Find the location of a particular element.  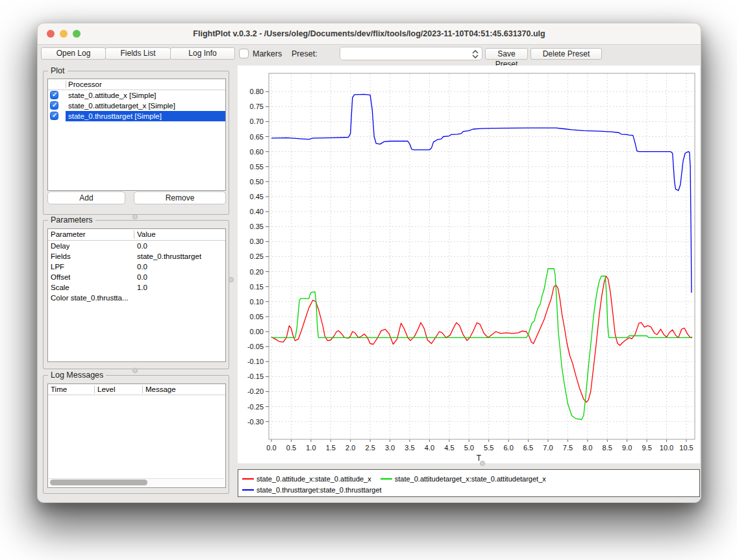

y-tick-label: -0.30 is located at coordinates (256, 422).